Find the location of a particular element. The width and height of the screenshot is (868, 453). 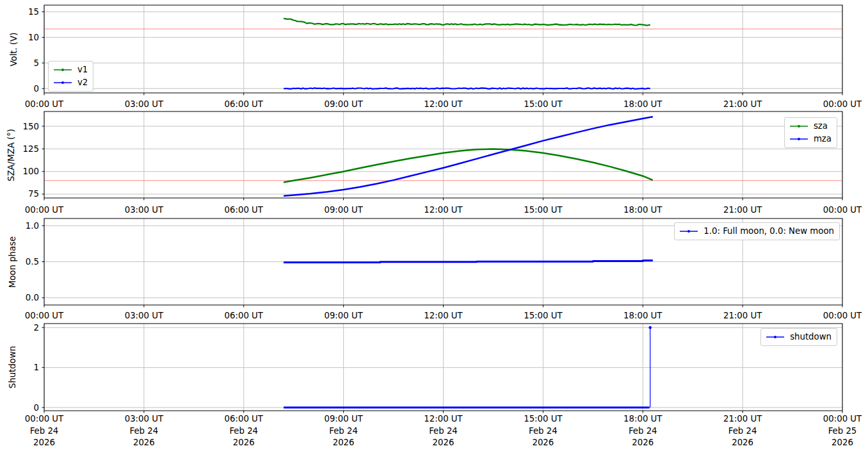

legend-moon-phase: 1.0: Full moon, 0.0: New moon is located at coordinates (757, 231).